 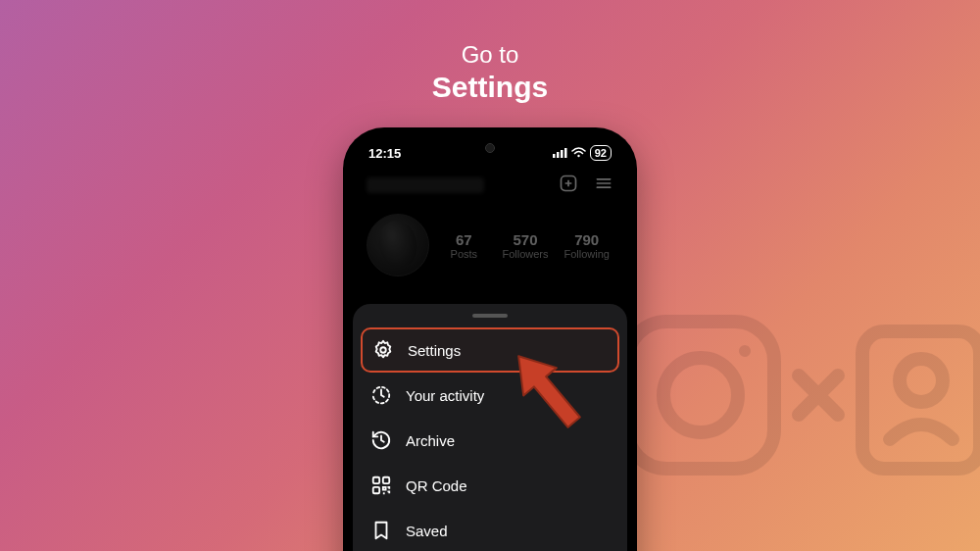 I want to click on menu-item-label: QR Code, so click(x=437, y=486).